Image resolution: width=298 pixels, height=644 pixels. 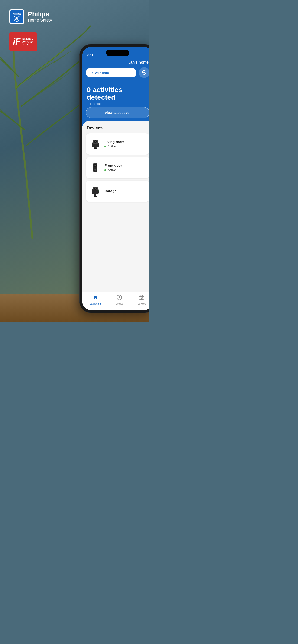 I want to click on content-area: Devices, so click(x=116, y=216).